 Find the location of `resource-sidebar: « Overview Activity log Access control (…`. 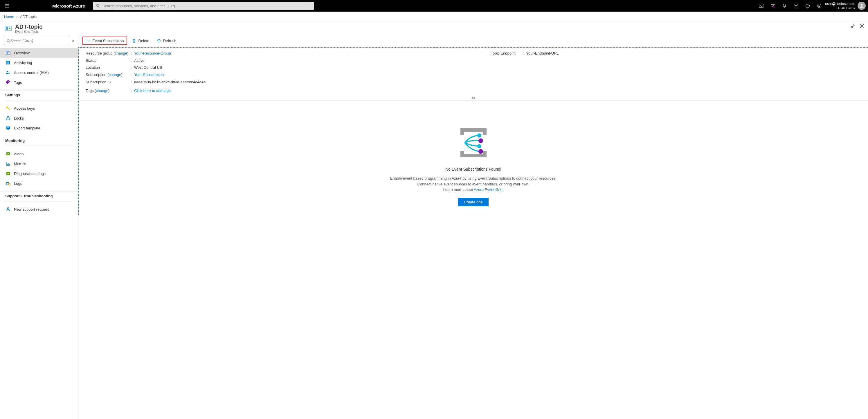

resource-sidebar: « Overview Activity log Access control (… is located at coordinates (39, 227).